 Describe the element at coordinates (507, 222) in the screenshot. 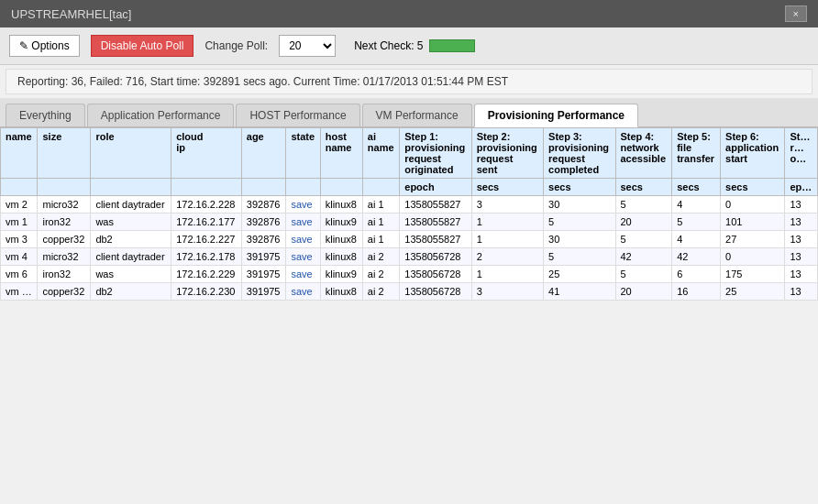

I see `data-cell: 1` at that location.